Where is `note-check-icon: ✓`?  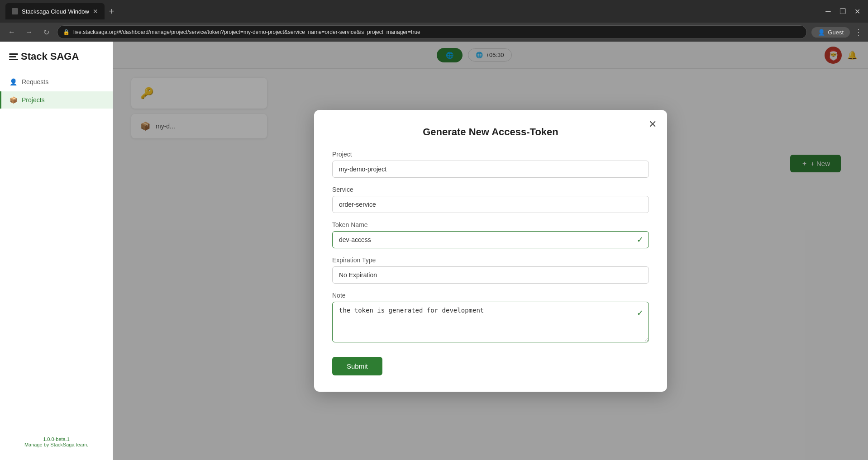 note-check-icon: ✓ is located at coordinates (640, 313).